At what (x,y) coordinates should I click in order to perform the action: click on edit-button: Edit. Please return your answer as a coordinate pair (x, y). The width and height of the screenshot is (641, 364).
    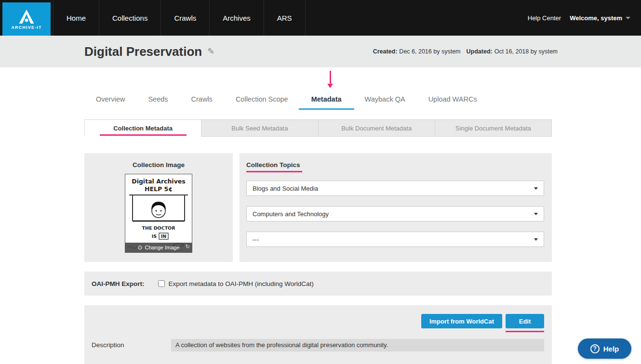
    Looking at the image, I should click on (525, 321).